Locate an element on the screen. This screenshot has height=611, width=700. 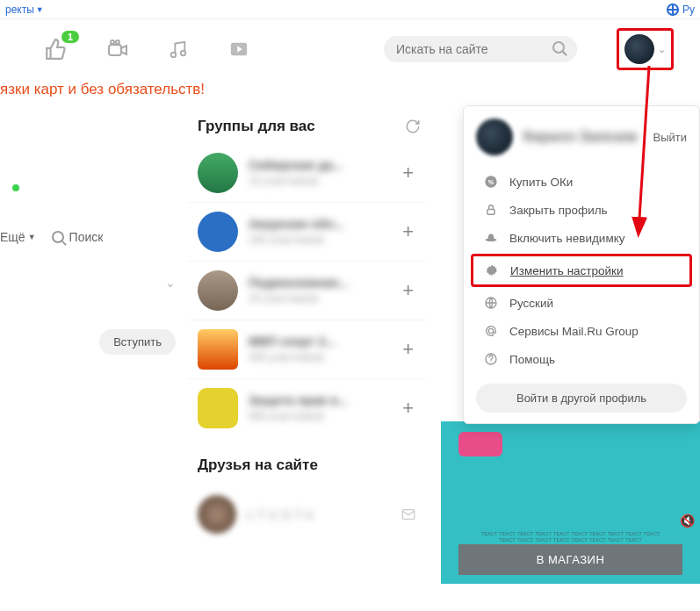
ad-graphic is located at coordinates (480, 444).